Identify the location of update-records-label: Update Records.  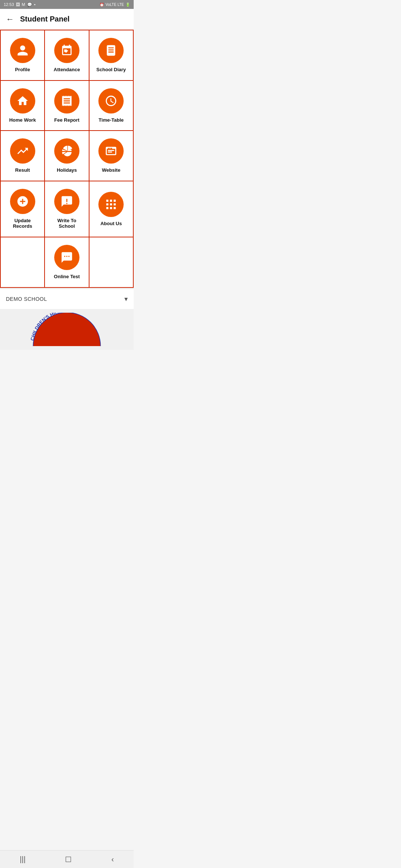
(22, 223).